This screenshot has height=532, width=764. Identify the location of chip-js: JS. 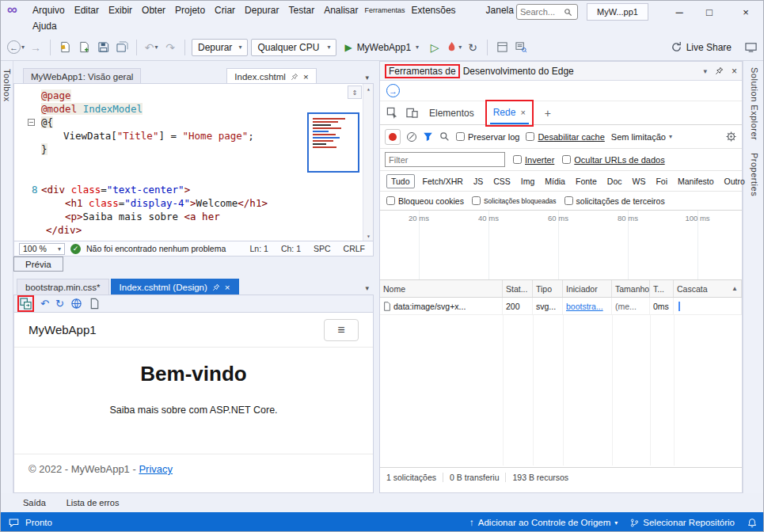
(478, 181).